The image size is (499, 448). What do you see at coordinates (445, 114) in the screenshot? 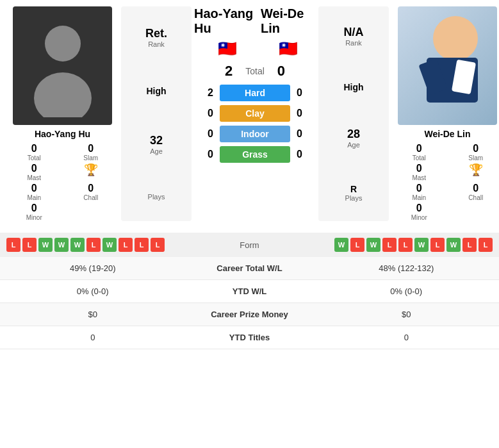
I see `player-right: Wei-De Lin 0 Total 0 Slam 0 Mast 🏆` at bounding box center [445, 114].